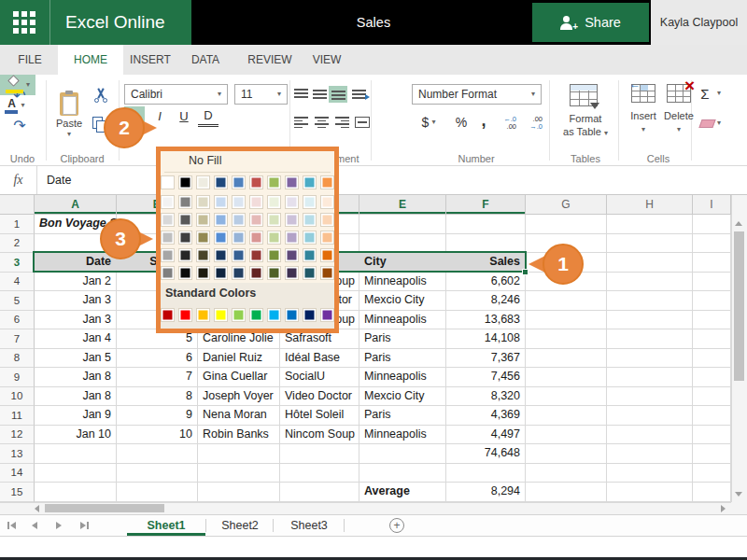 This screenshot has width=747, height=560. Describe the element at coordinates (707, 123) in the screenshot. I see `clear-button` at that location.